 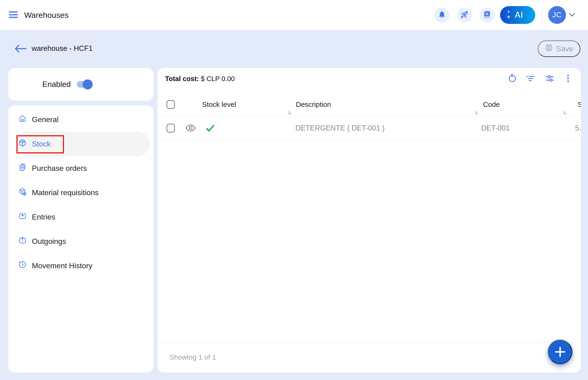 I want to click on chevron-down-icon, so click(x=572, y=15).